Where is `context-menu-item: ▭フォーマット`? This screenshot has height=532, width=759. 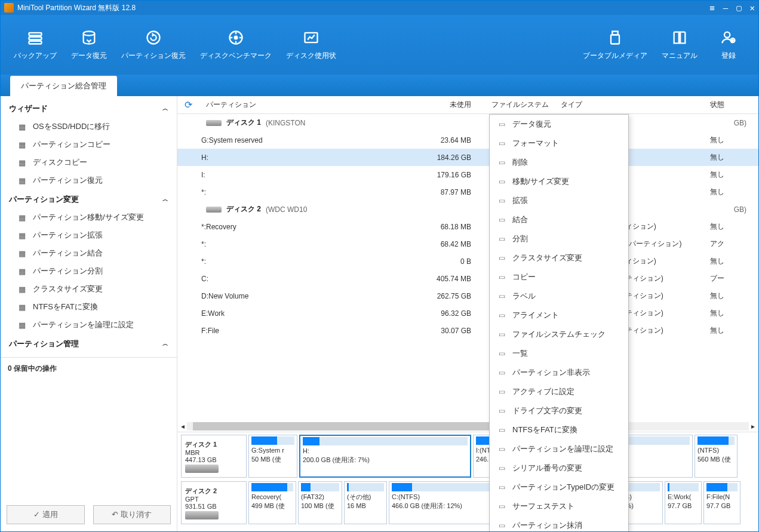 context-menu-item: ▭フォーマット is located at coordinates (559, 143).